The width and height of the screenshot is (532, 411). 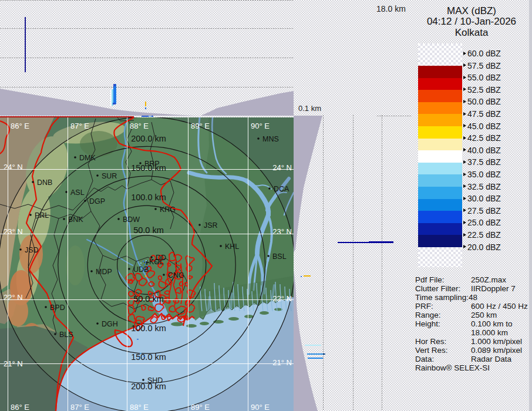 I want to click on svg-text: BNK, so click(x=76, y=220).